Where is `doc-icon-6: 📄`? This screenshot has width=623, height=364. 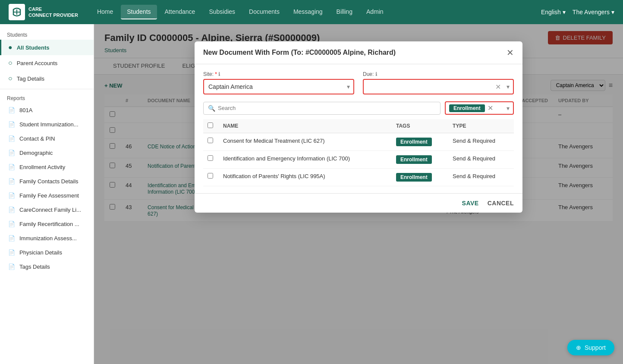 doc-icon-6: 📄 is located at coordinates (12, 181).